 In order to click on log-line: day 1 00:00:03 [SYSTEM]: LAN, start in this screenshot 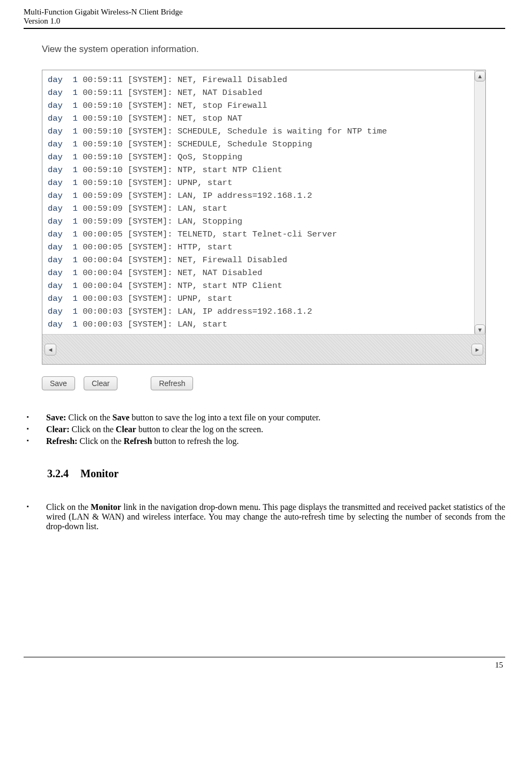, I will do `click(264, 324)`.